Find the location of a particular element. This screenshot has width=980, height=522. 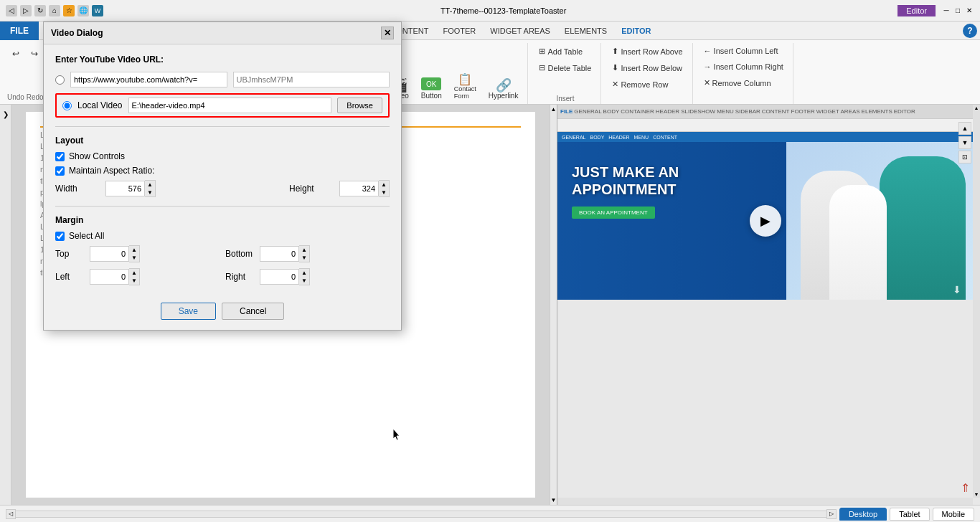

title-bar-icons: ◁ ▷ ↻ ⌂ ☆ 🌐 W is located at coordinates (55, 11).